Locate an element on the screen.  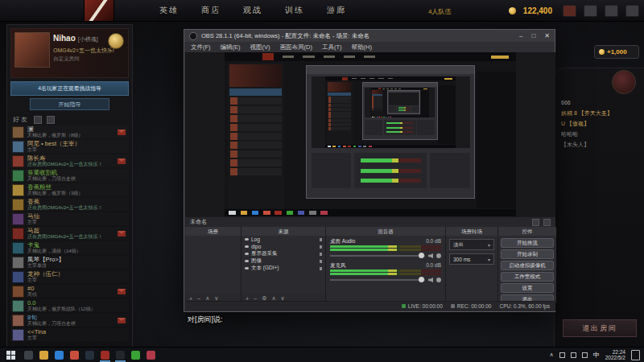
friend-row: 0.0 天梯比赛，俄罗斯战队（12级） is located at coordinates (69, 306).